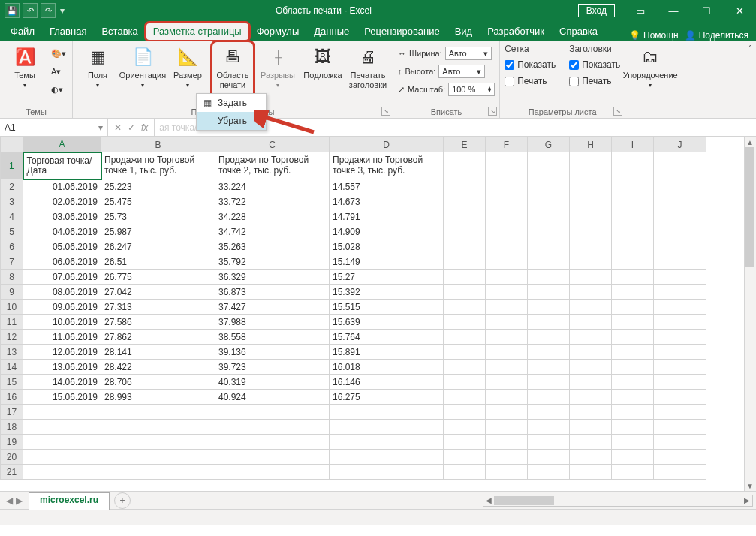  I want to click on tab-file: Файл, so click(23, 32).